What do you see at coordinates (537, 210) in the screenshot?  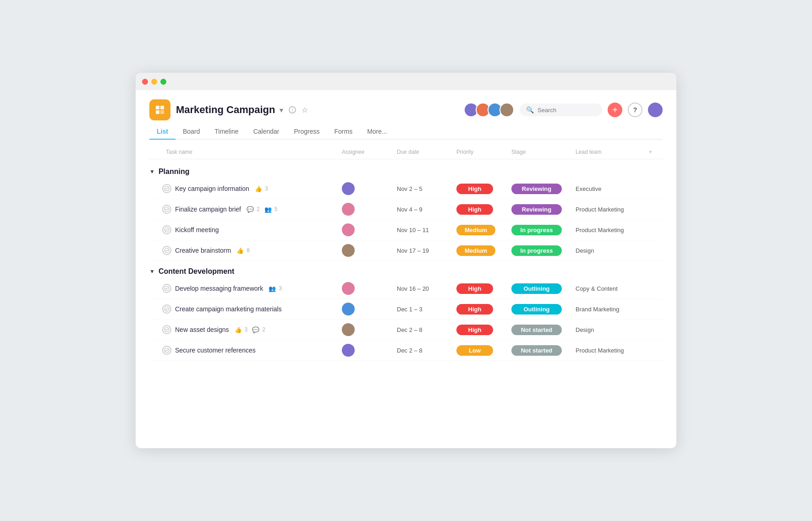 I see `stage-badge: Reviewing` at bounding box center [537, 210].